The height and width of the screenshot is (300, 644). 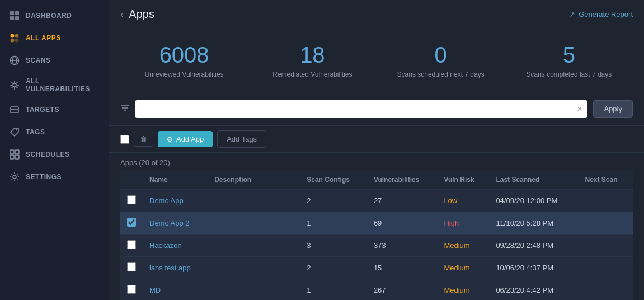 What do you see at coordinates (402, 290) in the screenshot?
I see `row-vulnerabilities: 267` at bounding box center [402, 290].